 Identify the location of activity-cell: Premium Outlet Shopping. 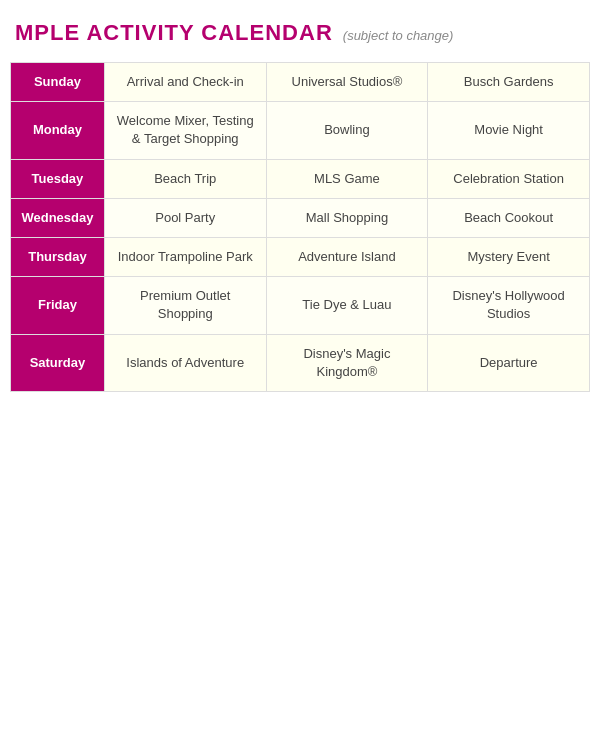
(185, 306).